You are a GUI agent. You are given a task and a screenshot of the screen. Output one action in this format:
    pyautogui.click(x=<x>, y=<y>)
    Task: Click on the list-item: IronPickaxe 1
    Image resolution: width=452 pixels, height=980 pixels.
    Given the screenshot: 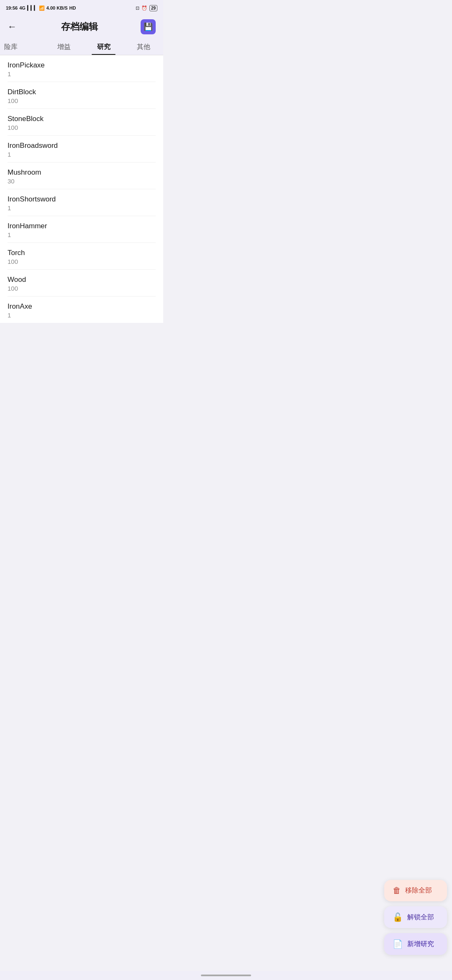 What is the action you would take?
    pyautogui.click(x=82, y=69)
    